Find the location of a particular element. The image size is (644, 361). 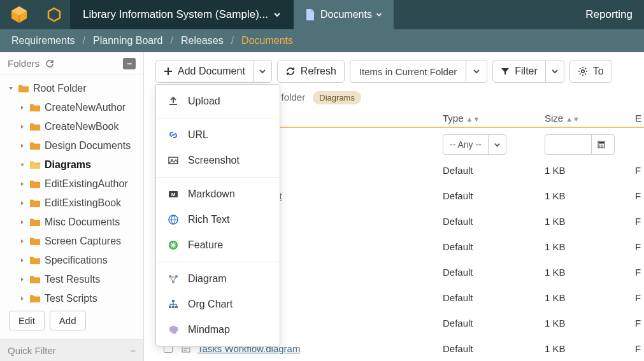

add-document-button: Add Document is located at coordinates (204, 71).